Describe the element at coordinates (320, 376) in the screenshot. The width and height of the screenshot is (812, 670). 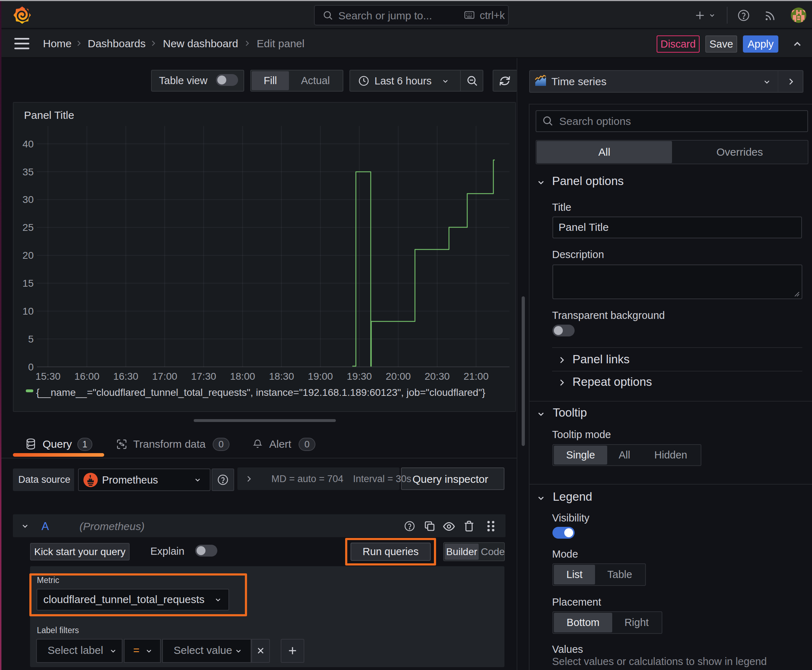
I see `svg-text: 19:00` at that location.